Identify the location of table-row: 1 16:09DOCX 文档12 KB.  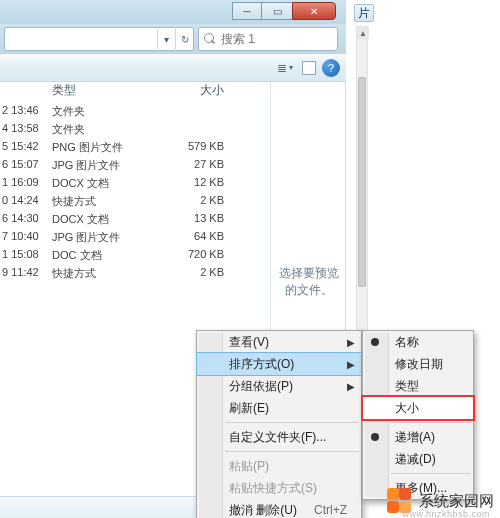
(135, 185).